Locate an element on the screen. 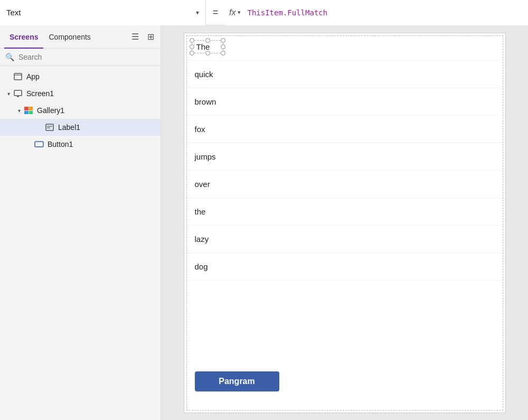 Image resolution: width=528 pixels, height=420 pixels. gallery-row-4: jumps is located at coordinates (345, 157).